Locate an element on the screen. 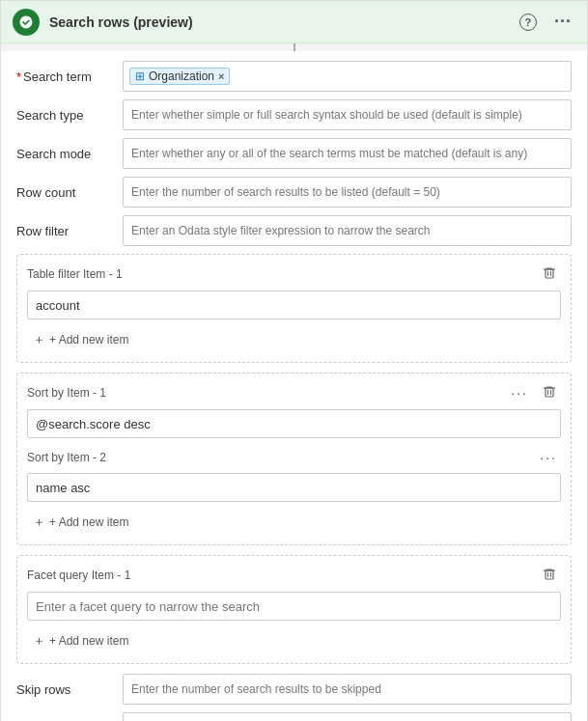 The image size is (588, 721). help-button: ? is located at coordinates (528, 22).